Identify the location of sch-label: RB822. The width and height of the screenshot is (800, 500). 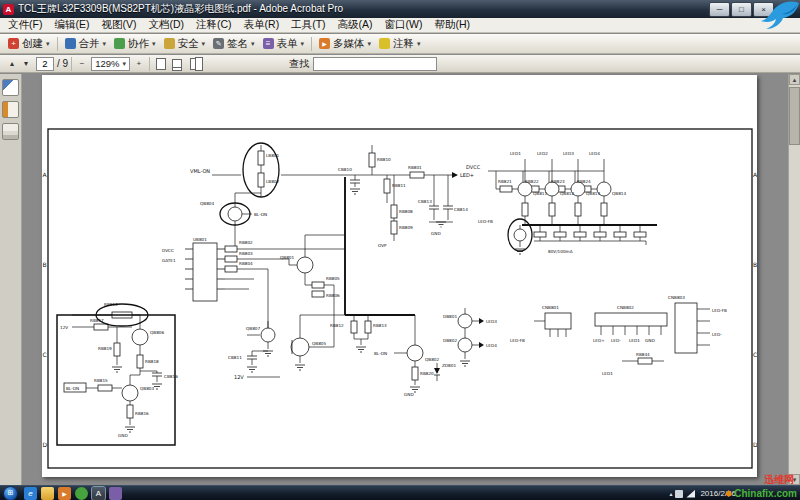
(532, 182).